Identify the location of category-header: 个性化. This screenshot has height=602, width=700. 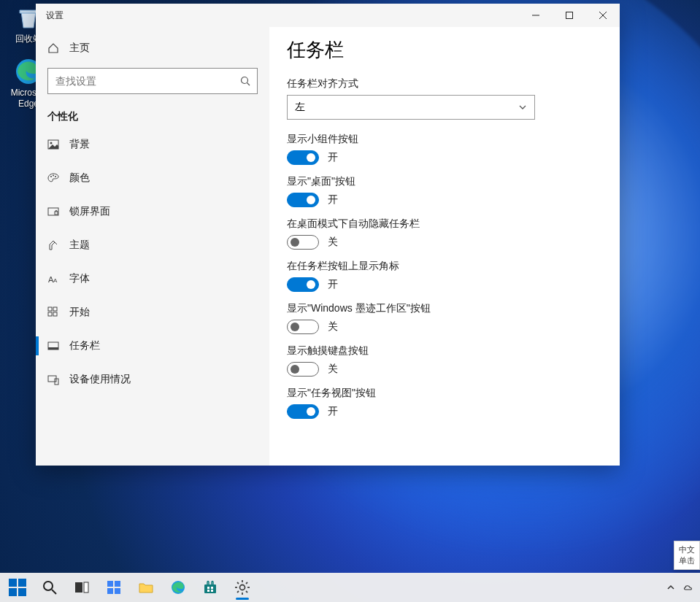
(153, 115).